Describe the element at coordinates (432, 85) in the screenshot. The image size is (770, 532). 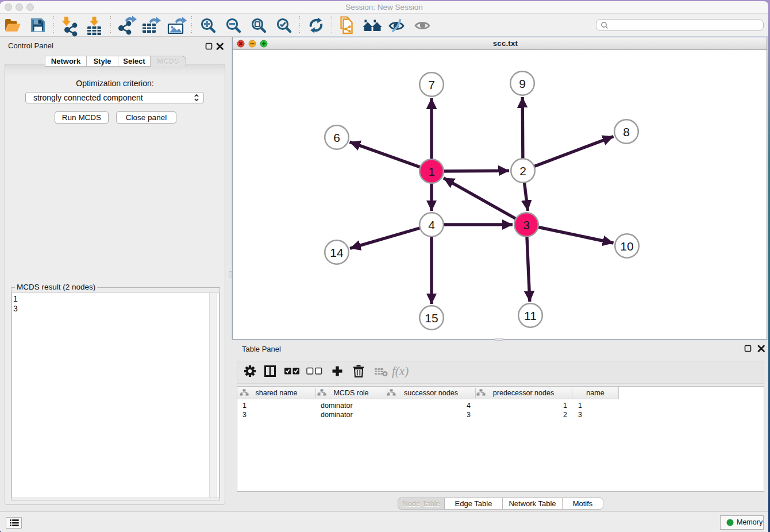
I see `svg-text: 7` at that location.